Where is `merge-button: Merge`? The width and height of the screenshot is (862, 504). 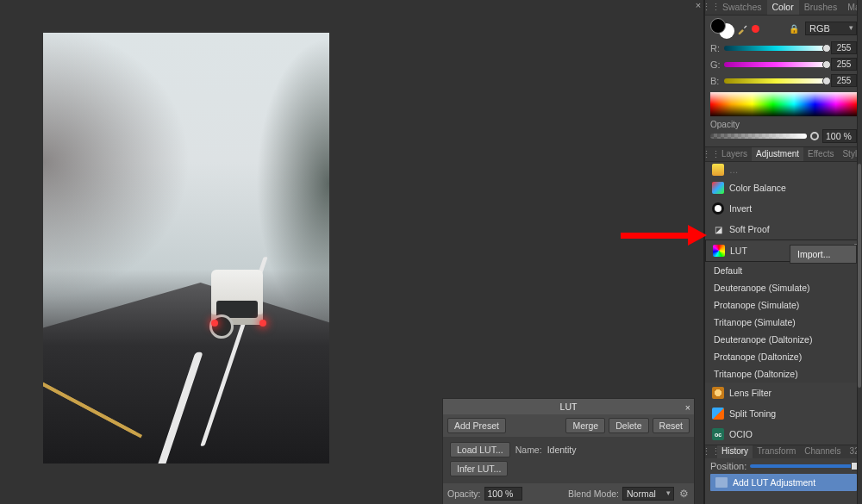
merge-button: Merge is located at coordinates (585, 426).